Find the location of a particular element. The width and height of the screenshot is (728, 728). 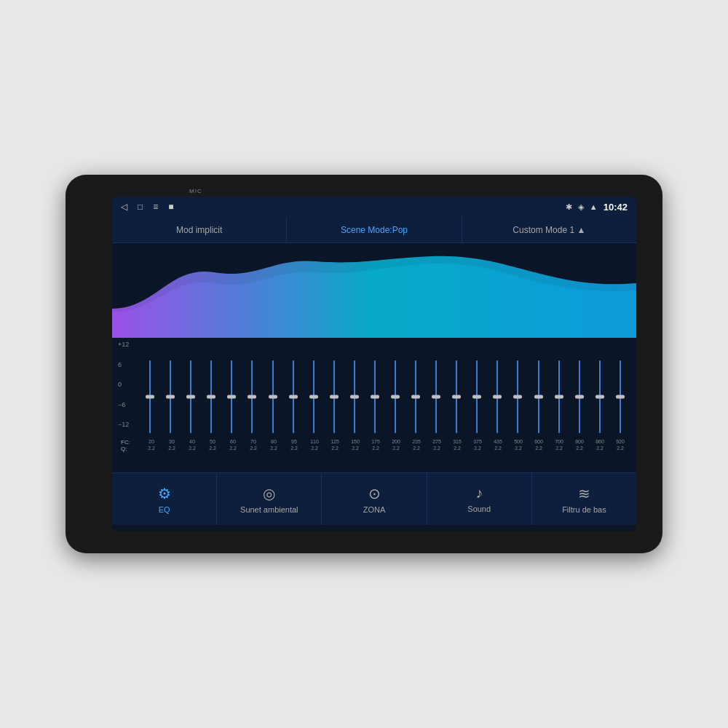

status-right: ✱ ◈ ▲ 10:42 is located at coordinates (597, 207).